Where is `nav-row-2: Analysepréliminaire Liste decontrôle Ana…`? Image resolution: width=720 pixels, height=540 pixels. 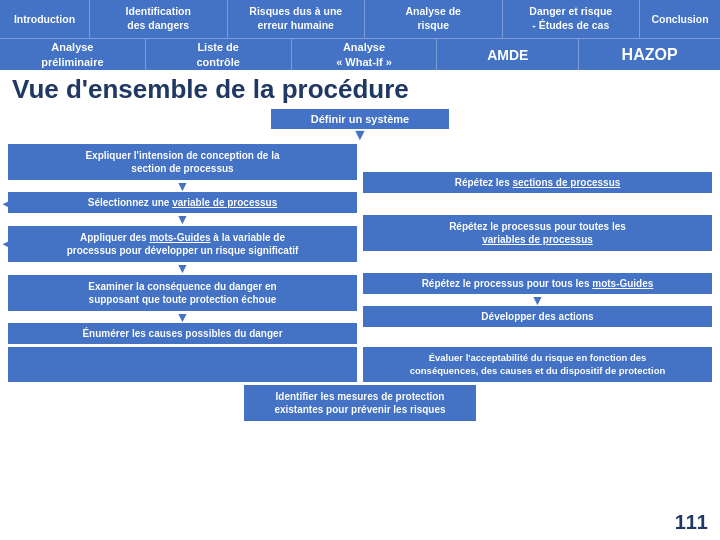
nav-row-2: Analysepréliminaire Liste decontrôle Ana… is located at coordinates (360, 54).